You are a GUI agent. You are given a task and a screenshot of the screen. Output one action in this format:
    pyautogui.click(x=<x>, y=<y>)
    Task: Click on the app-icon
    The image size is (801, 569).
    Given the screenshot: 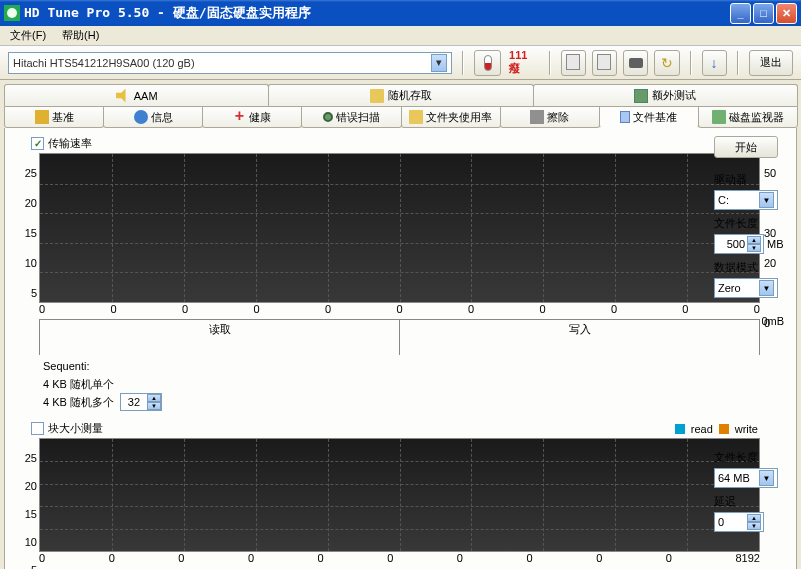 What is the action you would take?
    pyautogui.click(x=12, y=13)
    